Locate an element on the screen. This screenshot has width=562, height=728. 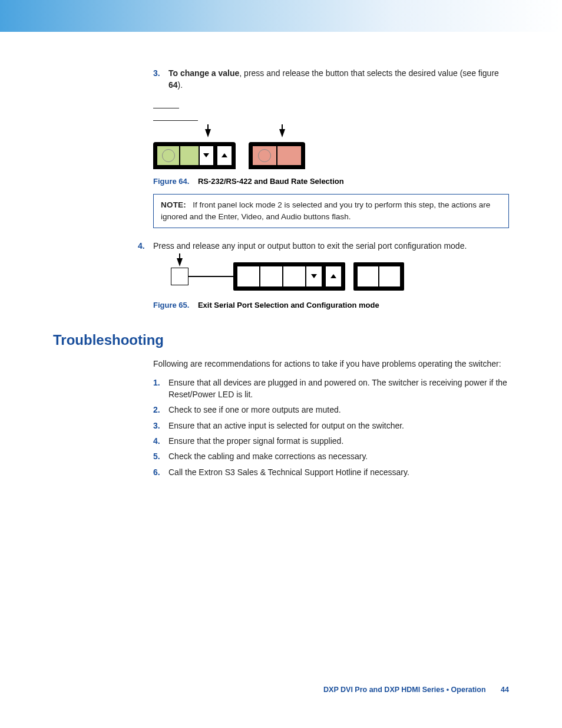
list-item-text: Ensure that an active input is selected … is located at coordinates (286, 426).